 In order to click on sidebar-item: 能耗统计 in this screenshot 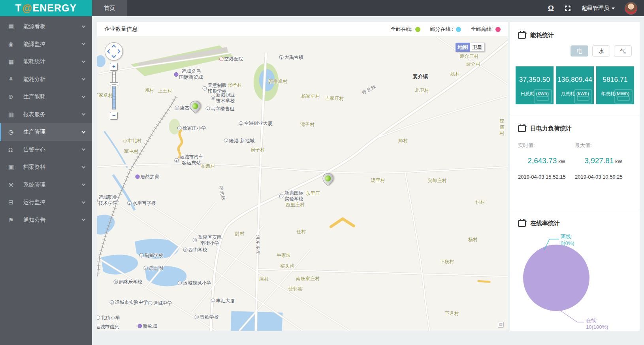, I will do `click(46, 62)`.